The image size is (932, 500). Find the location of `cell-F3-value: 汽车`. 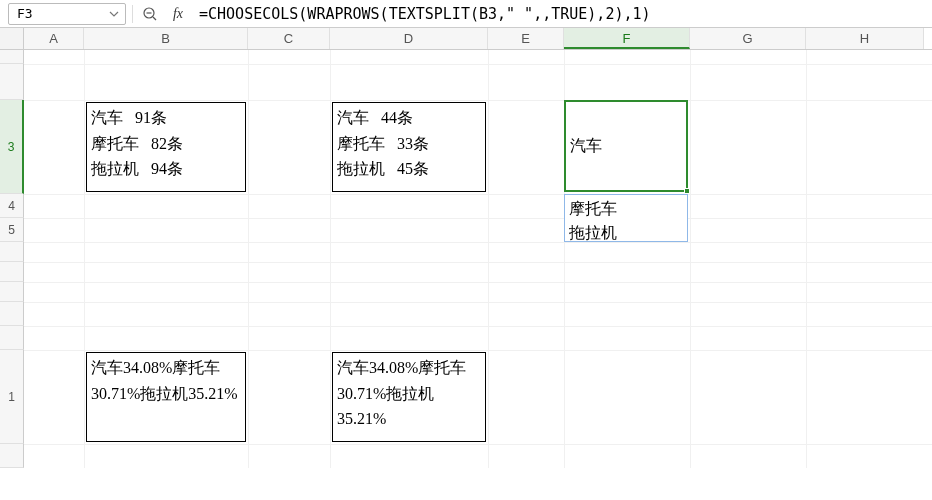

cell-F3-value: 汽车 is located at coordinates (586, 146).